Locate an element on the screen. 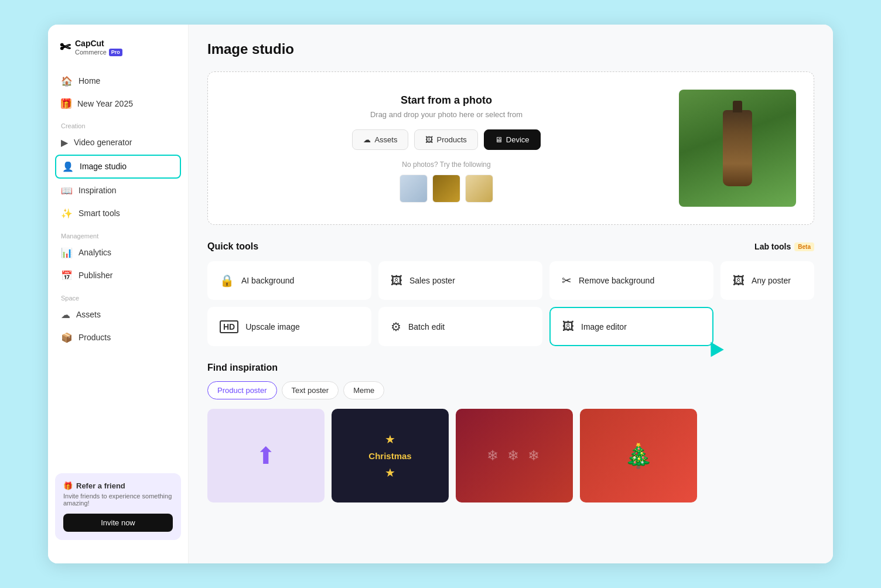  ai-background-tool: 🔒 AI background is located at coordinates (289, 281).